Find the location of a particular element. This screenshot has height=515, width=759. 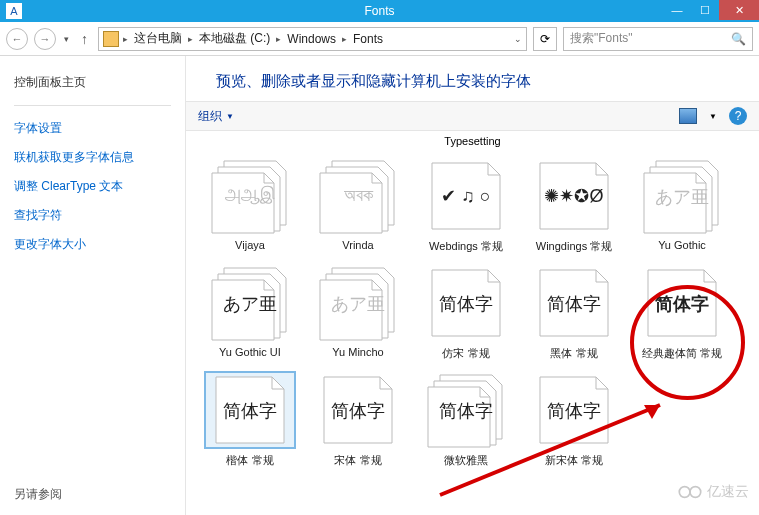

font-name-label: Yu Gothic UI is located at coordinates (250, 352).